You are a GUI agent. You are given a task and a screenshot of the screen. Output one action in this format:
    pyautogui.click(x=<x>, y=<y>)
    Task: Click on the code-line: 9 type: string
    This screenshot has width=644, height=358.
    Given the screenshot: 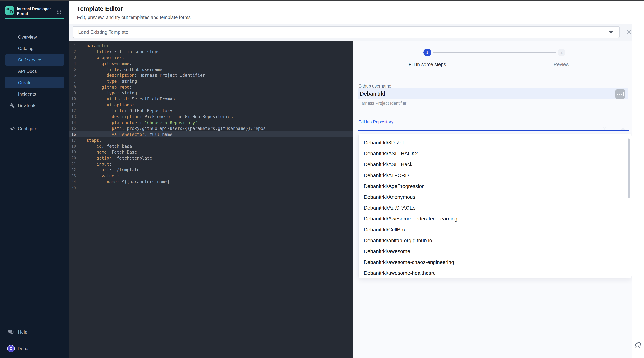 What is the action you would take?
    pyautogui.click(x=211, y=93)
    